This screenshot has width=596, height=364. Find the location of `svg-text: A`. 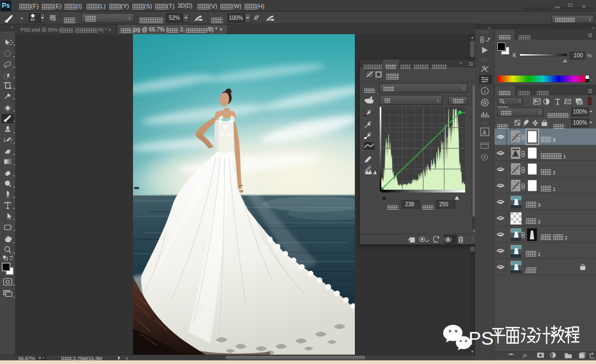

svg-text: A is located at coordinates (485, 132).